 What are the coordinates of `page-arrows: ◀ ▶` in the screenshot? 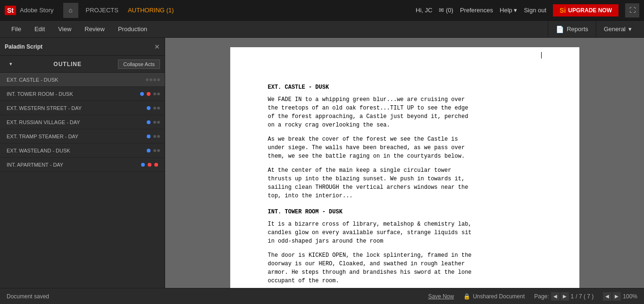 It's located at (560, 296).